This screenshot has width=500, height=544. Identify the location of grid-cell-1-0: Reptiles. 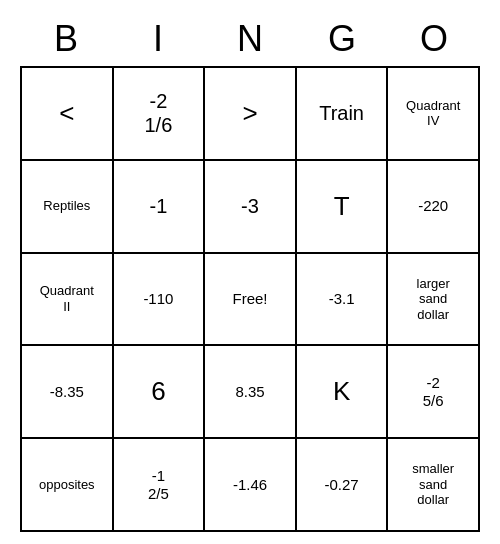
(68, 208).